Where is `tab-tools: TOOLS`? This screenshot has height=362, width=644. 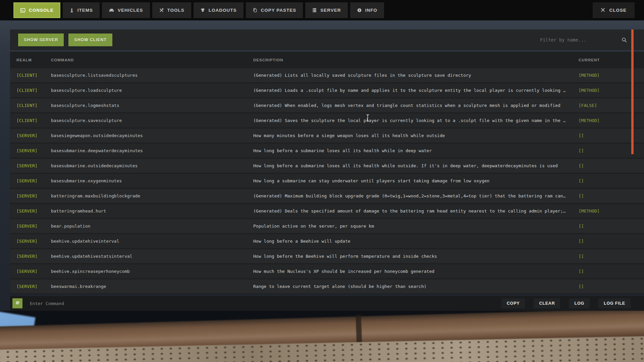
tab-tools: TOOLS is located at coordinates (172, 10).